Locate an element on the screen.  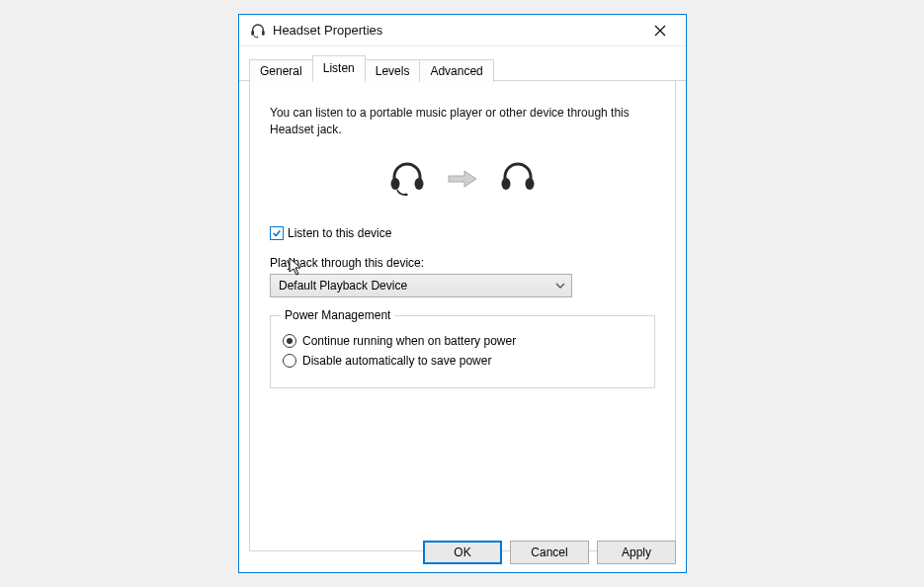
cancel-button: Cancel is located at coordinates (549, 552).